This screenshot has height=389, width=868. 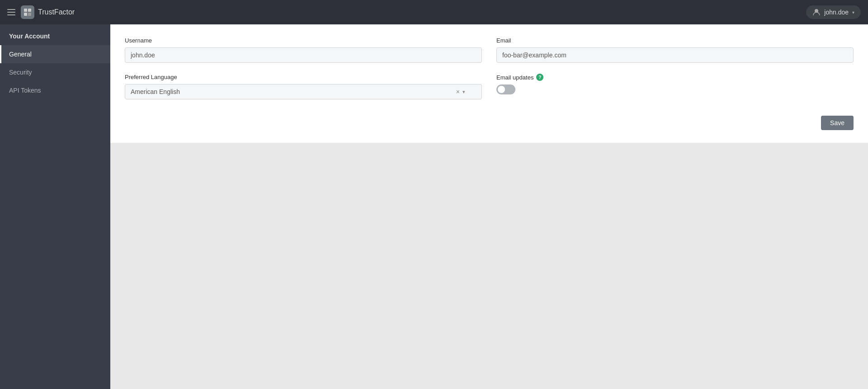 I want to click on select-clear-button: ×, so click(x=458, y=92).